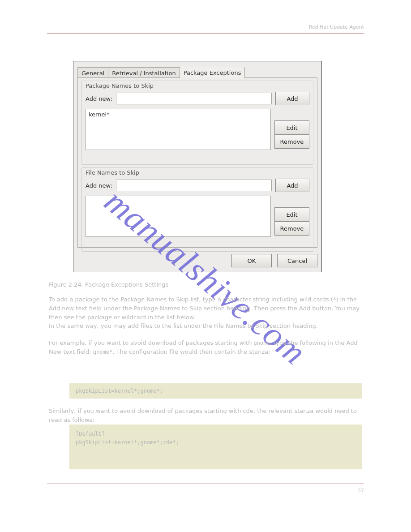  Describe the element at coordinates (361, 491) in the screenshot. I see `footer-page-number: 37` at that location.